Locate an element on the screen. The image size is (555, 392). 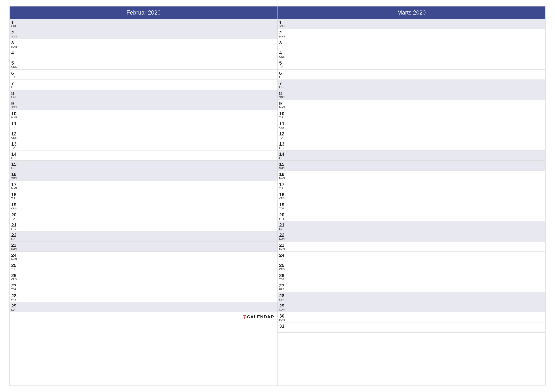
day-cell: 9SØN is located at coordinates (16, 105).